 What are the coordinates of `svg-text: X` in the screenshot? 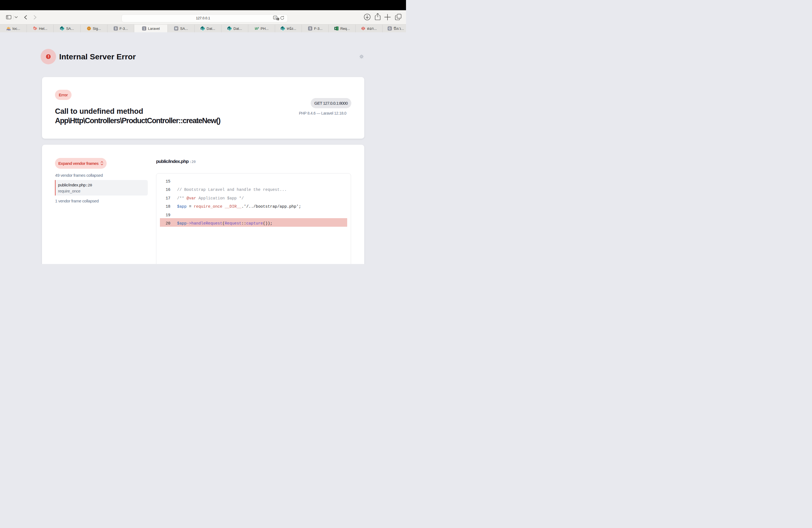 It's located at (336, 28).